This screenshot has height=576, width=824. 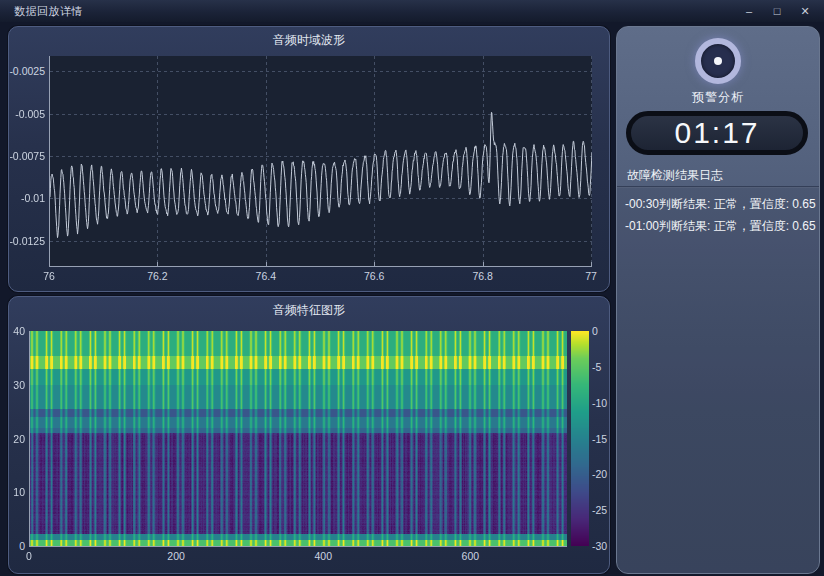 I want to click on tick-label: 200, so click(x=176, y=556).